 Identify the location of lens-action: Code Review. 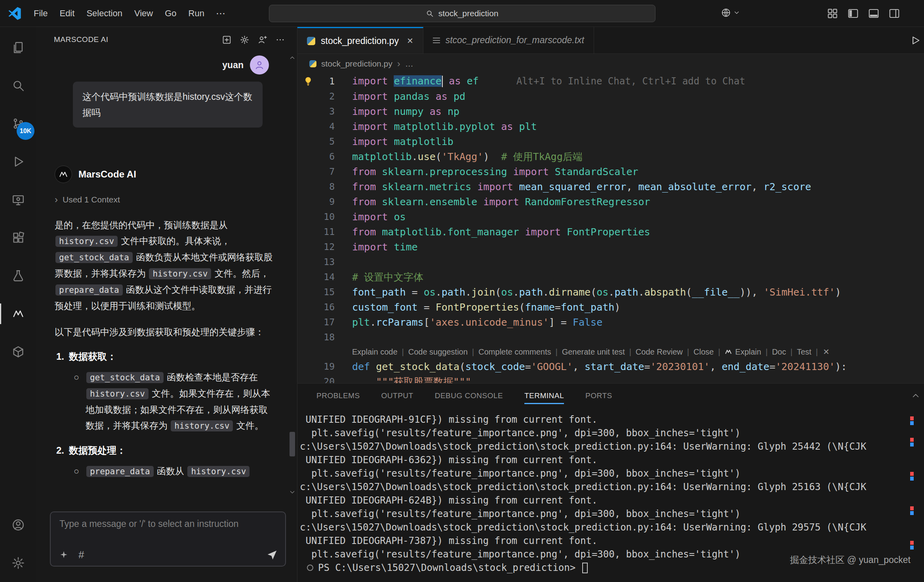
(659, 352).